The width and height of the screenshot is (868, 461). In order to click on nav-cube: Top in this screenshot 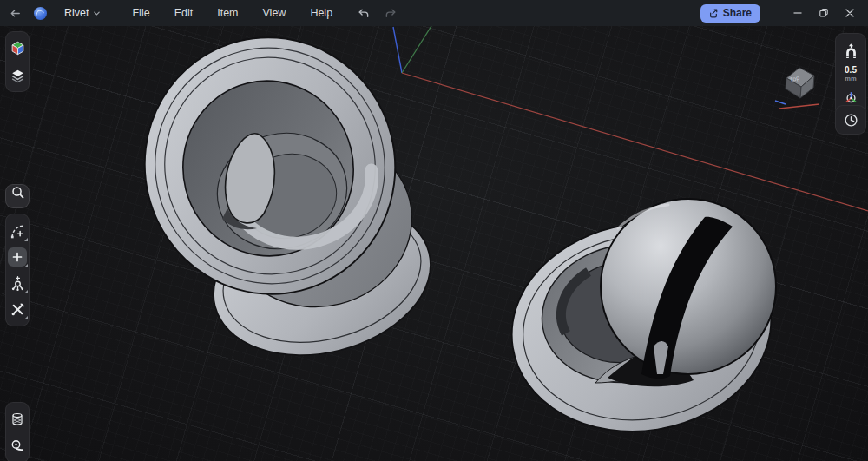, I will do `click(798, 89)`.